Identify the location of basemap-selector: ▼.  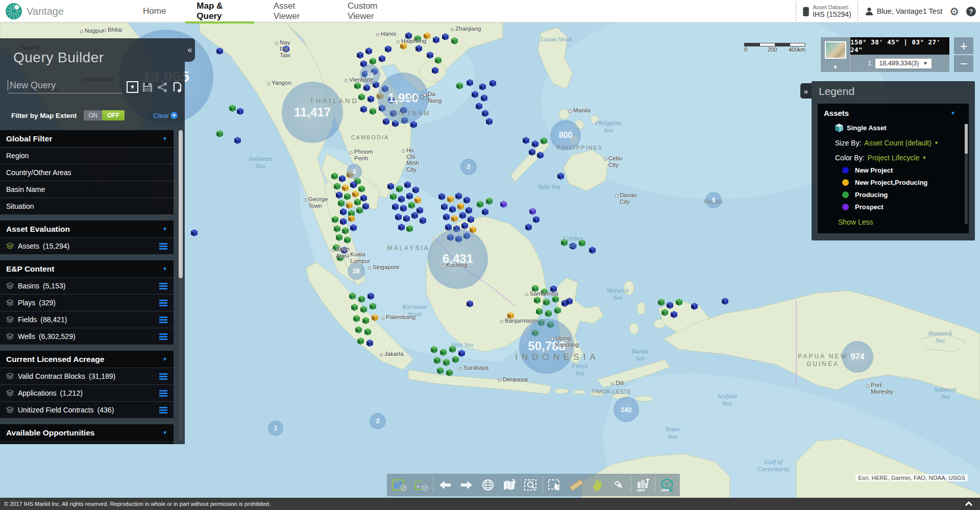
(836, 55).